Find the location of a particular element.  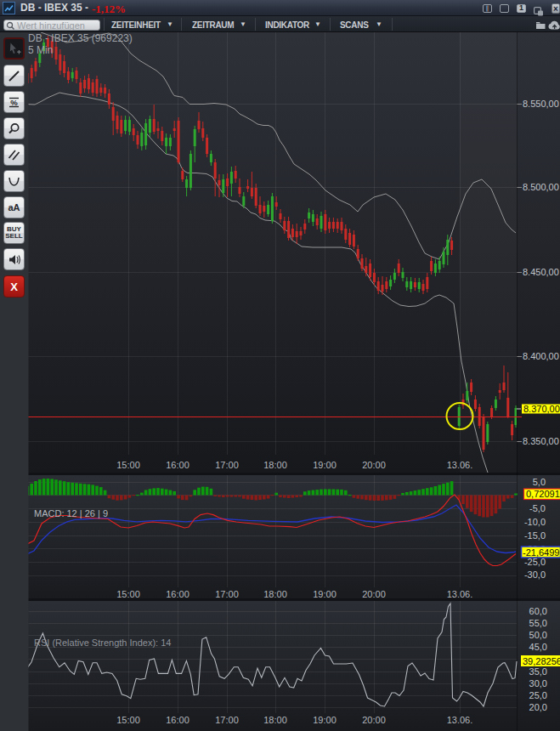

svg-text: 8.450,00 is located at coordinates (540, 272).